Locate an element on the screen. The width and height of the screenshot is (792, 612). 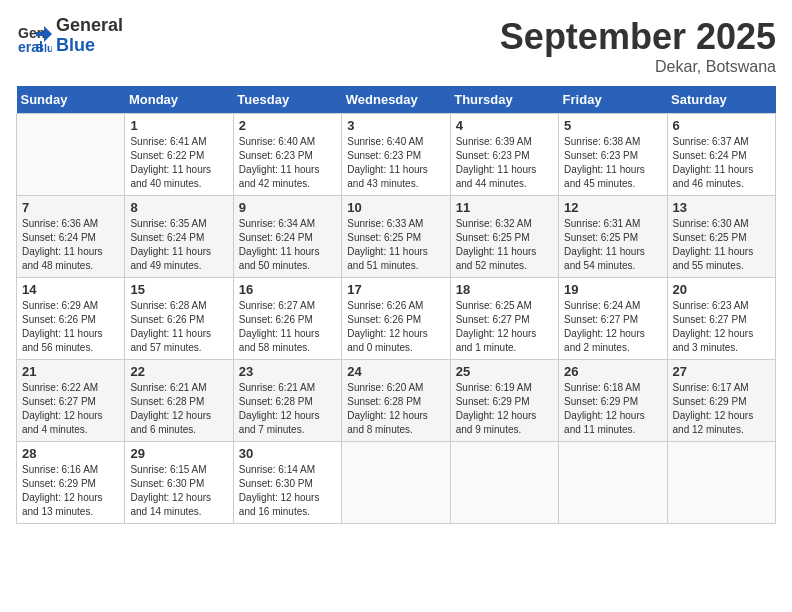
page-header: Gen eral Blue General Blue September 202… is located at coordinates (396, 46).